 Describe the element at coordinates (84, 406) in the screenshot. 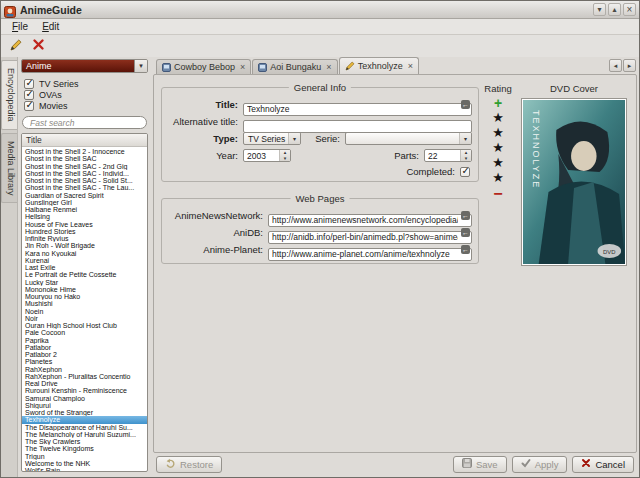

I see `list-item: Shigurui` at that location.